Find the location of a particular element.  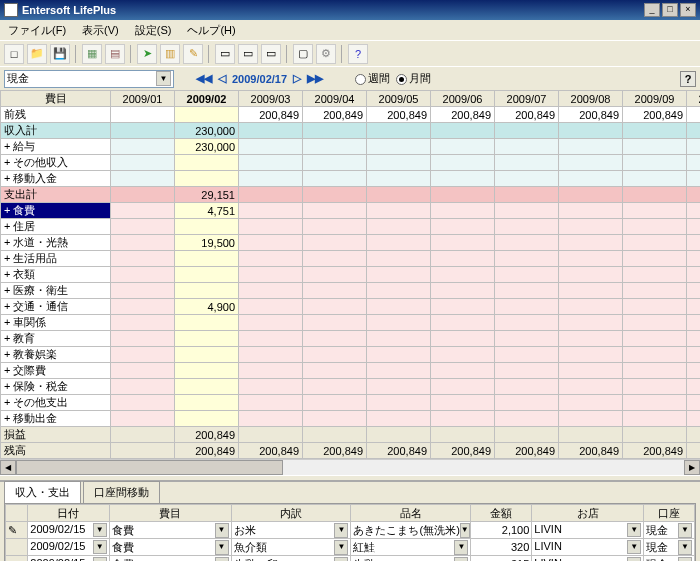

cell: 4,751 is located at coordinates (207, 211).